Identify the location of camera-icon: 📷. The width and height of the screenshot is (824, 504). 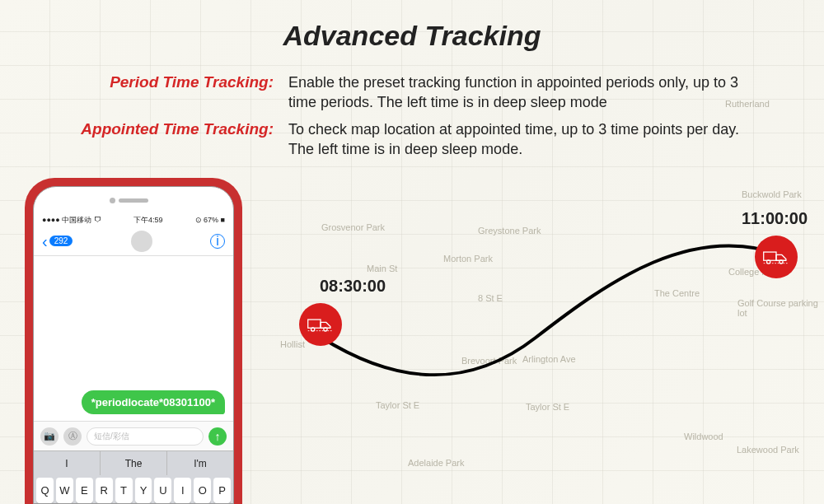
(49, 436).